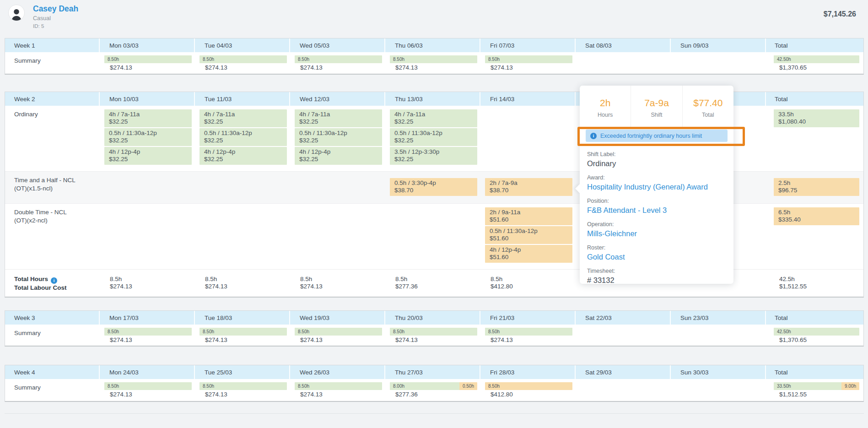 Image resolution: width=868 pixels, height=428 pixels. What do you see at coordinates (434, 187) in the screenshot?
I see `shift-pill: 0.5h / 3:30p-4p$38.70` at bounding box center [434, 187].